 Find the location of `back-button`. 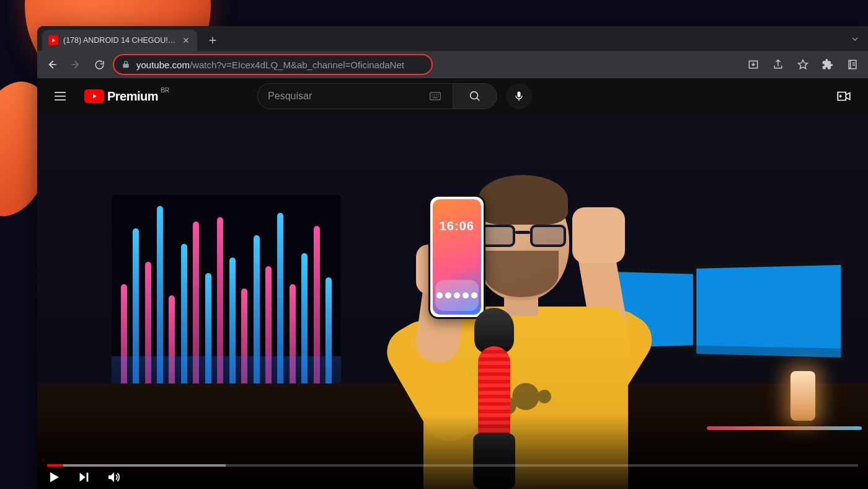

back-button is located at coordinates (52, 65).